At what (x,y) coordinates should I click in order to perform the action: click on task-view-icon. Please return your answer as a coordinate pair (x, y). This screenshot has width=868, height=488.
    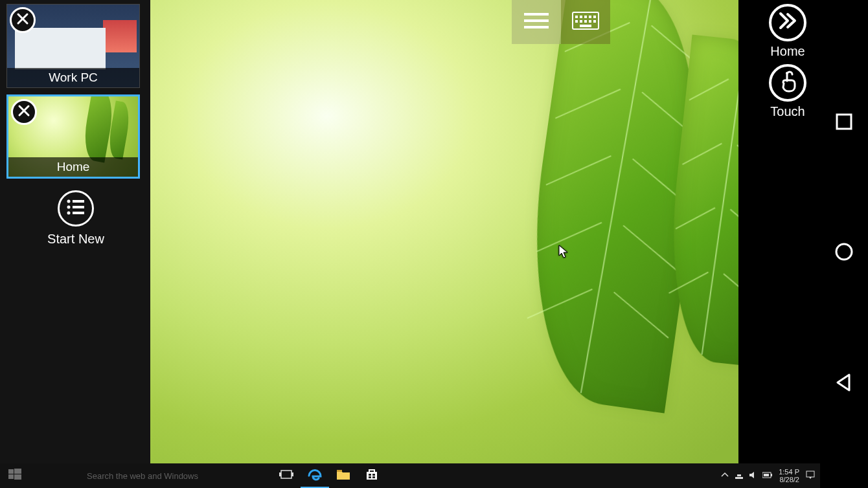
    Looking at the image, I should click on (286, 476).